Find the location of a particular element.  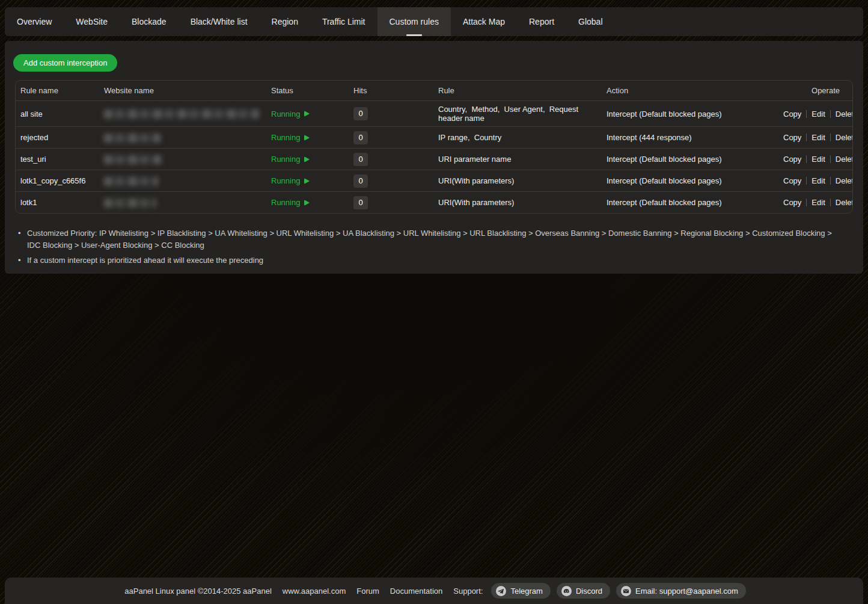

rule-cell: URI parameter name is located at coordinates (522, 159).